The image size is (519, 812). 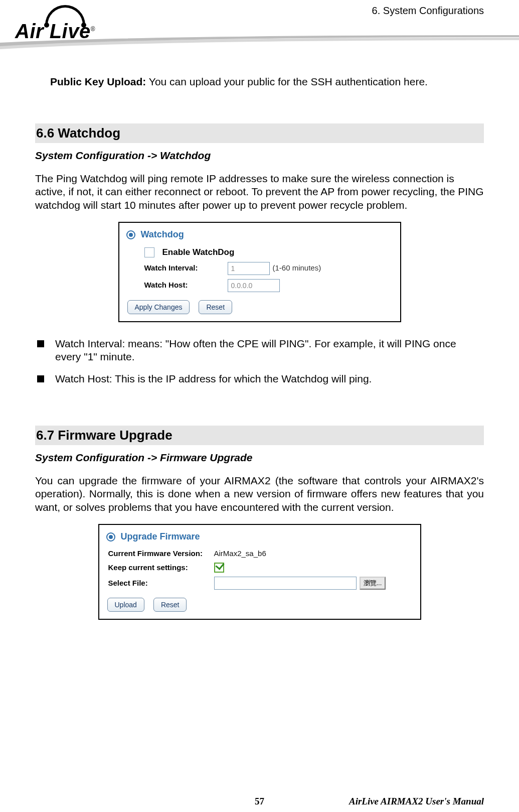 I want to click on upload-button: Upload, so click(x=126, y=605).